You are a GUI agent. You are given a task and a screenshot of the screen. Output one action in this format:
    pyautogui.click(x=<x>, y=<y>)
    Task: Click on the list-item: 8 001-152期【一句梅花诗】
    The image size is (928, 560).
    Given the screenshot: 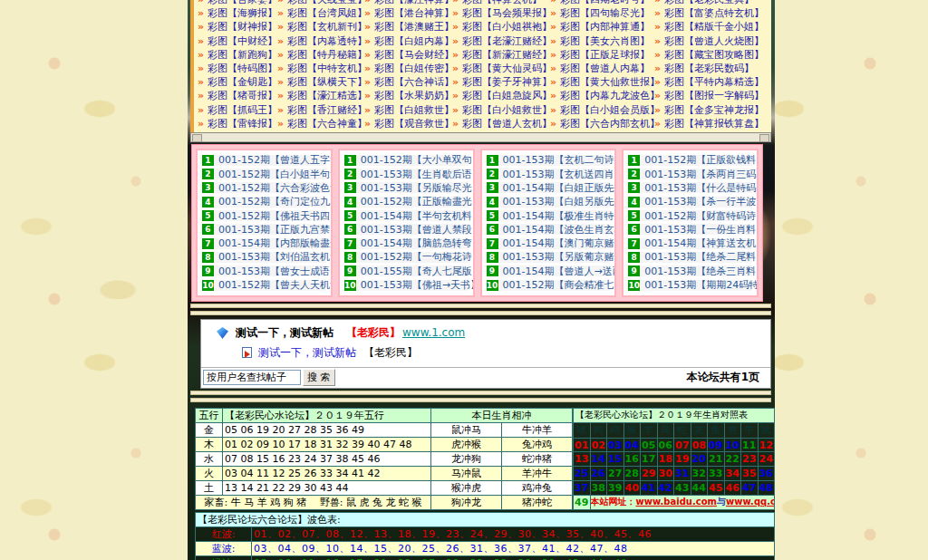 What is the action you would take?
    pyautogui.click(x=406, y=257)
    